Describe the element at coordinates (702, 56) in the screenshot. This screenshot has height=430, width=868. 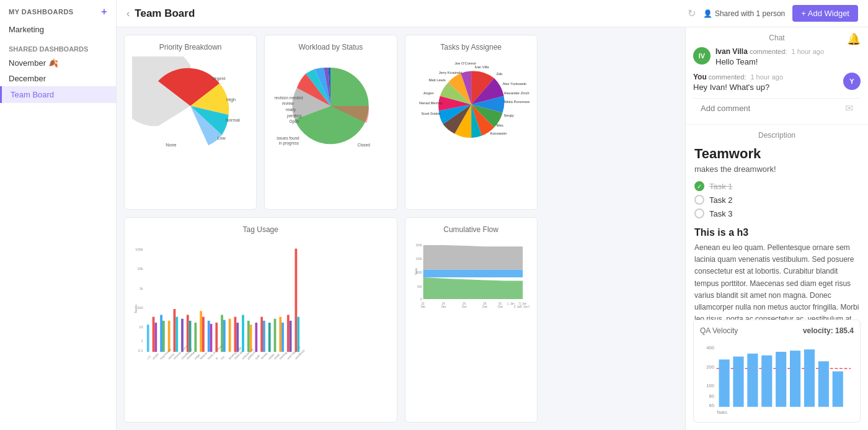
I see `avatar-ivan: IV` at that location.